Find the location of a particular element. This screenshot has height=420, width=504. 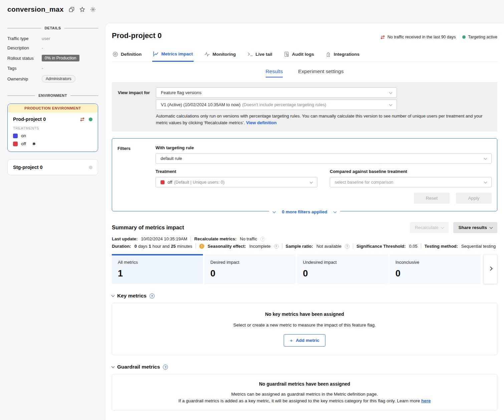

copy-icon is located at coordinates (71, 9).